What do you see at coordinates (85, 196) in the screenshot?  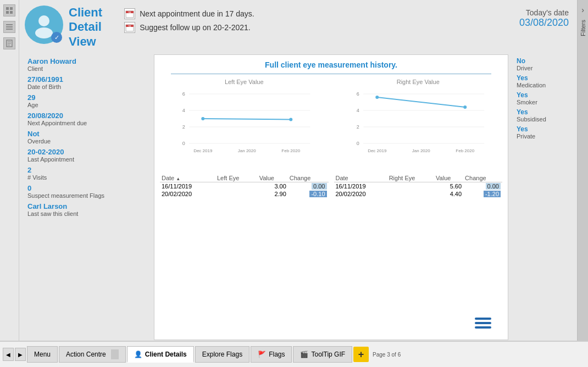 I see `flags-label: Suspect measurement Flags` at bounding box center [85, 196].